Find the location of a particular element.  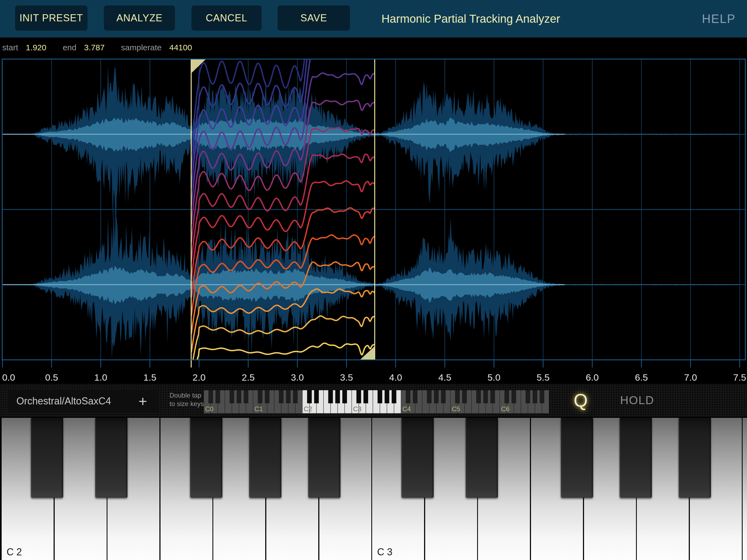

axis-label-7.0: 7.0 is located at coordinates (691, 378).